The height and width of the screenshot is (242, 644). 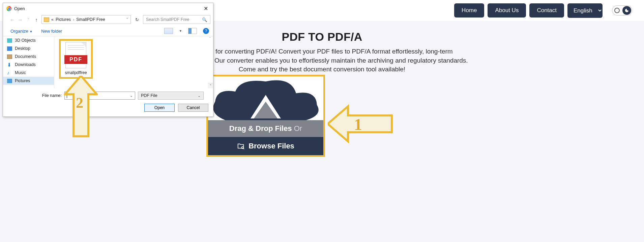 I want to click on browse-files-button: Browse Files, so click(x=266, y=146).